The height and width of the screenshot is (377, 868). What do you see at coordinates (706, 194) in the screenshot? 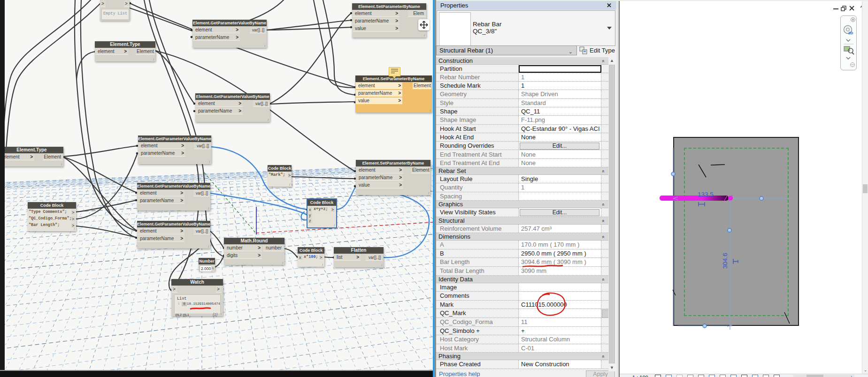
I see `svg-text: 133.5` at bounding box center [706, 194].